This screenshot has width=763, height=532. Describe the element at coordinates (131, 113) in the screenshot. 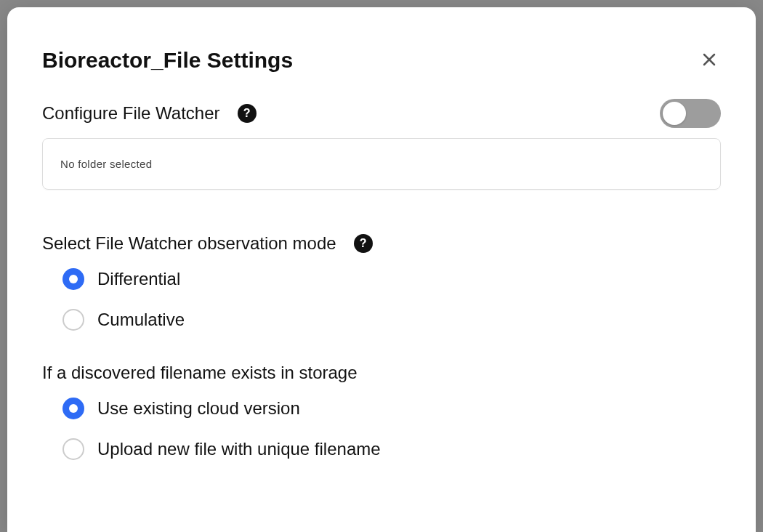

I see `file-watcher-label: Configure File Watcher` at that location.